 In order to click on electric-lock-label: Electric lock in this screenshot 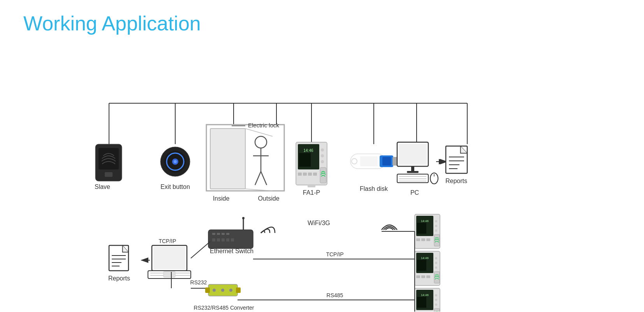, I will do `click(264, 125)`.